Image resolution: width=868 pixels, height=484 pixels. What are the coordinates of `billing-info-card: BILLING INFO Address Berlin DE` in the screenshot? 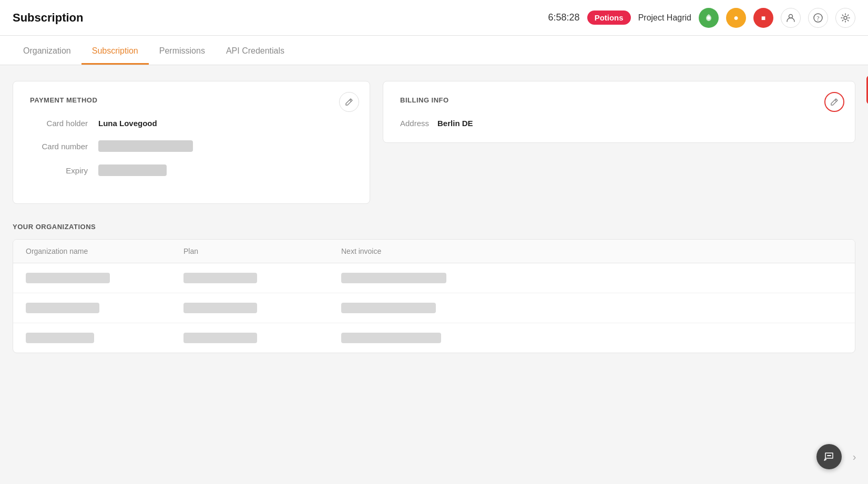 It's located at (619, 112).